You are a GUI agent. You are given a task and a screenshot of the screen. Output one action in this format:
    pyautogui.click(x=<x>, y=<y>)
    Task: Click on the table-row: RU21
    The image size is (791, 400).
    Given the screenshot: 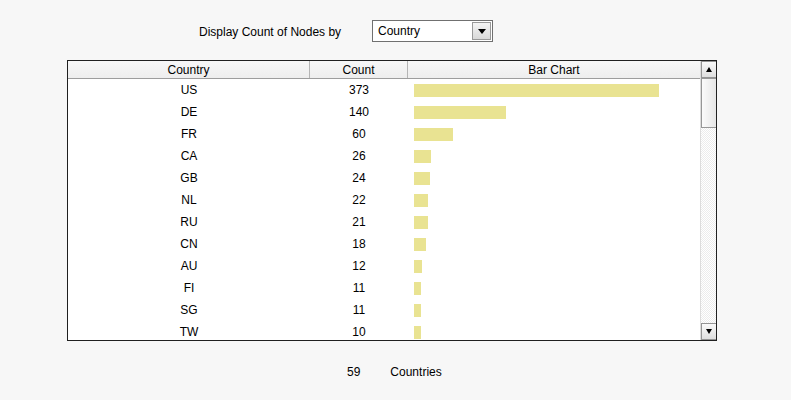 What is the action you would take?
    pyautogui.click(x=384, y=222)
    